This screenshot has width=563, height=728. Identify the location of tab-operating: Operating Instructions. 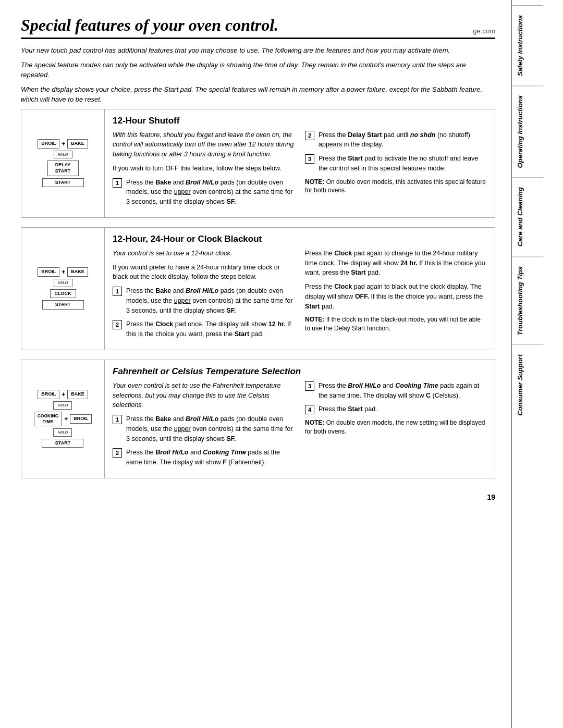
(528, 131).